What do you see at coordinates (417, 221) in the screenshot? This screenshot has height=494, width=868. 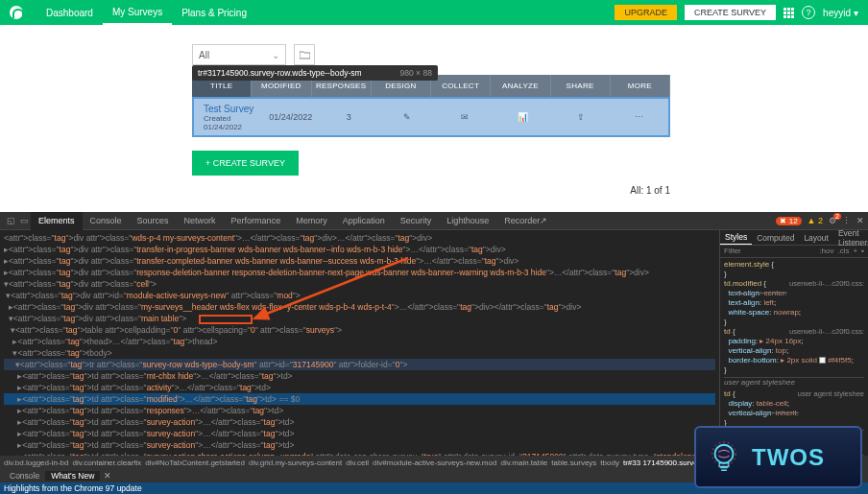 I see `dt-tab-security: Security` at bounding box center [417, 221].